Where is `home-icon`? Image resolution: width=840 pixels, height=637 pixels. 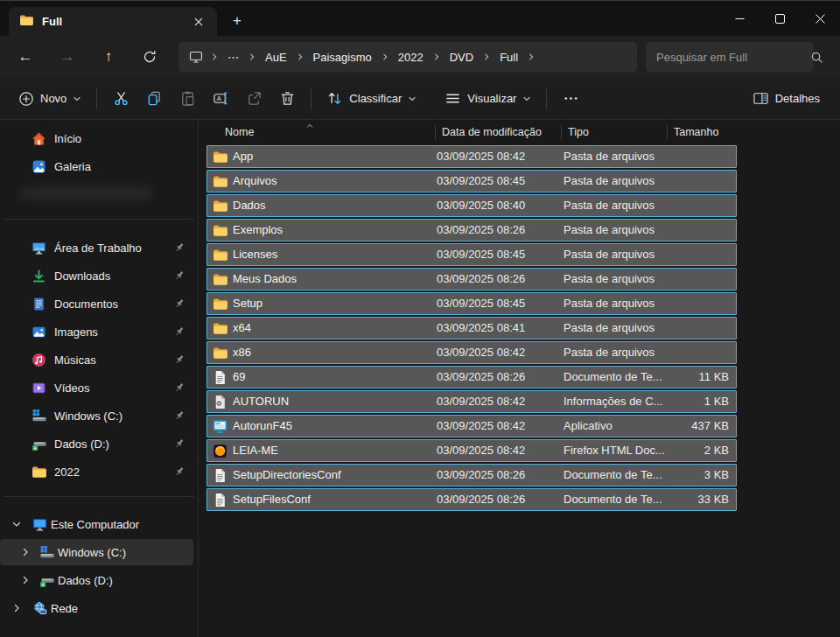 home-icon is located at coordinates (38, 138).